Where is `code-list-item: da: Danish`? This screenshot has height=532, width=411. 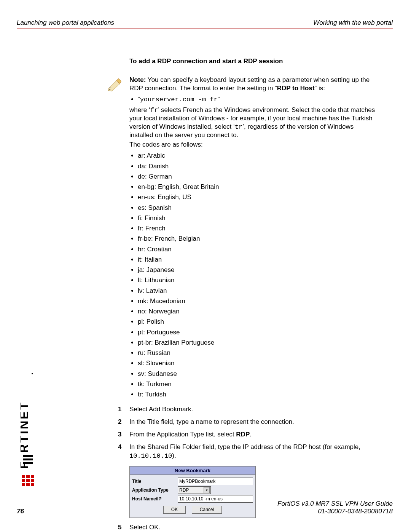 code-list-item: da: Danish is located at coordinates (257, 166).